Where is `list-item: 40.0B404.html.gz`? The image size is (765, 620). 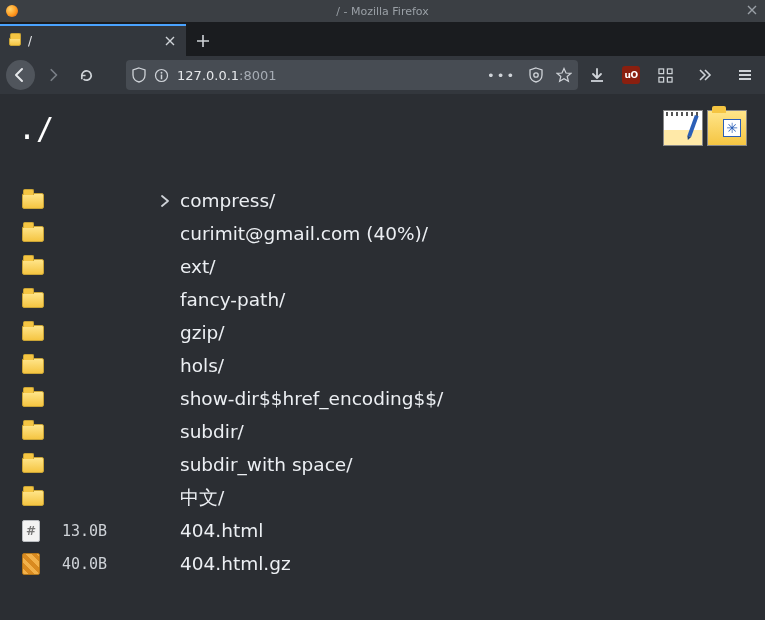
list-item: 40.0B404.html.gz is located at coordinates (382, 564).